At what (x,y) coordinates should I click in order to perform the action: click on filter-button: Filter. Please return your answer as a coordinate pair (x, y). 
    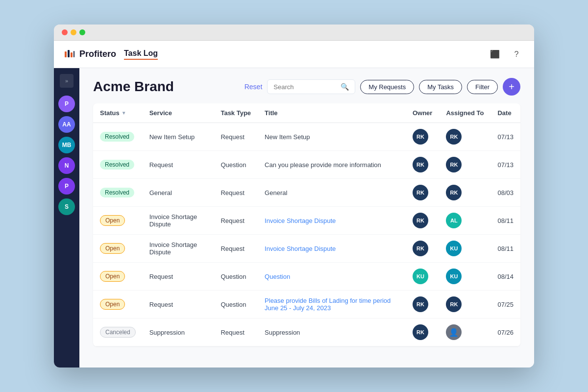
    Looking at the image, I should click on (482, 87).